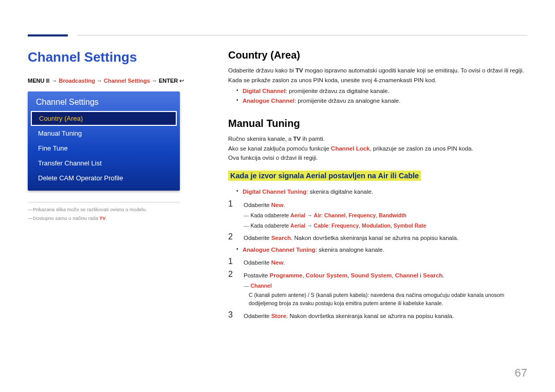 Image resolution: width=555 pixels, height=392 pixels. What do you see at coordinates (370, 316) in the screenshot?
I see `txt: . Nakon dovršetka skeniranja kanal se až…` at bounding box center [370, 316].